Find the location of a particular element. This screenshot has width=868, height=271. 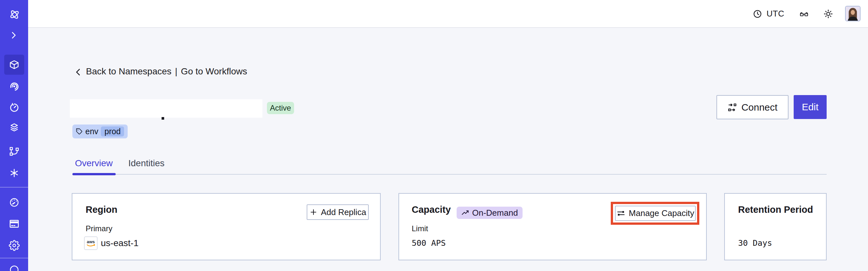

plus-icon is located at coordinates (313, 212).